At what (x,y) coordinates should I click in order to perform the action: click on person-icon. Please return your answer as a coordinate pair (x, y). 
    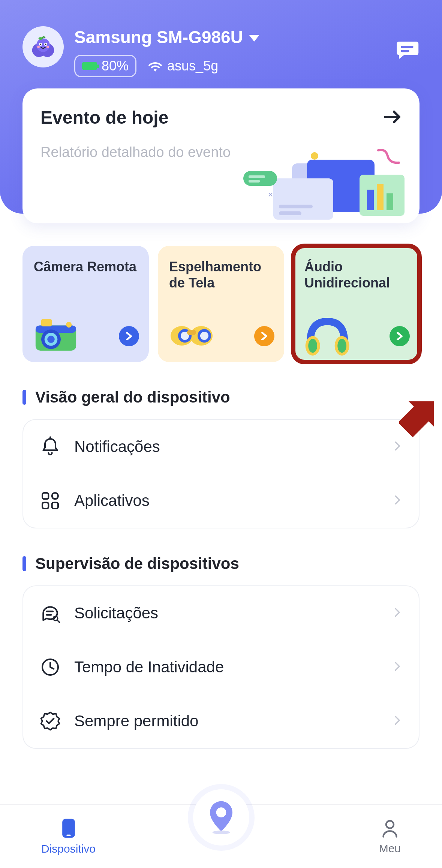
    Looking at the image, I should click on (390, 828).